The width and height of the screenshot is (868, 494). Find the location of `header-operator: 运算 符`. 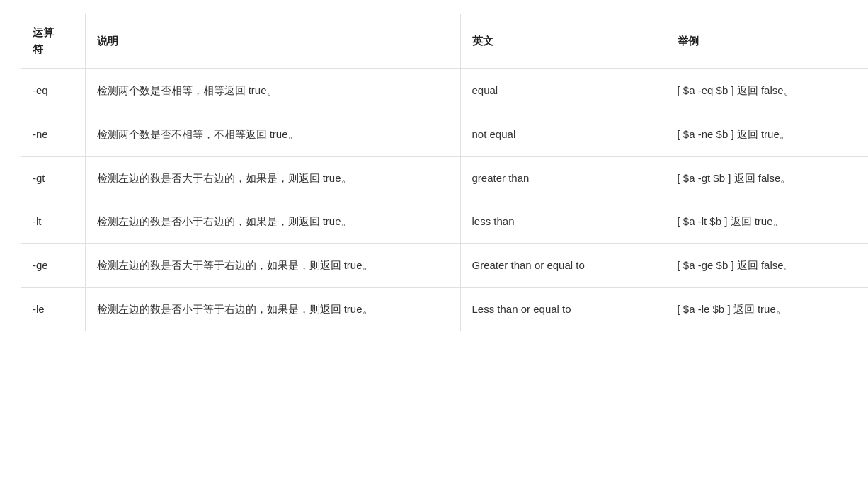

header-operator: 运算 符 is located at coordinates (53, 41).